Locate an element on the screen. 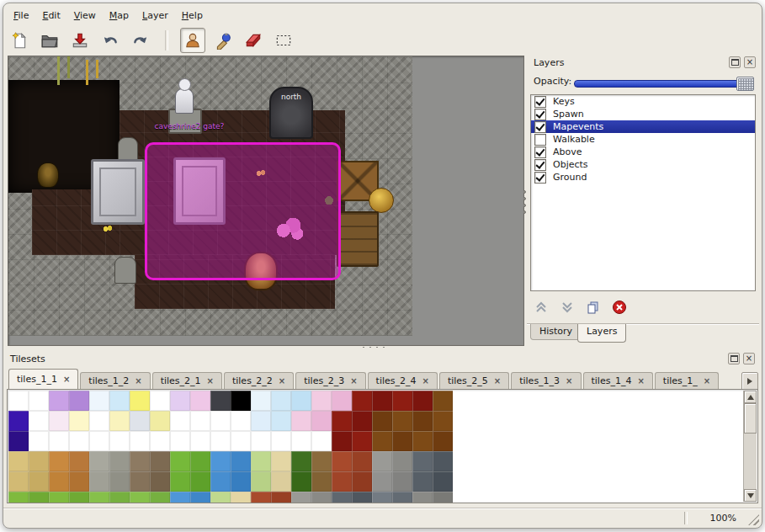 The height and width of the screenshot is (532, 765). paint-fill-tool-button is located at coordinates (223, 40).